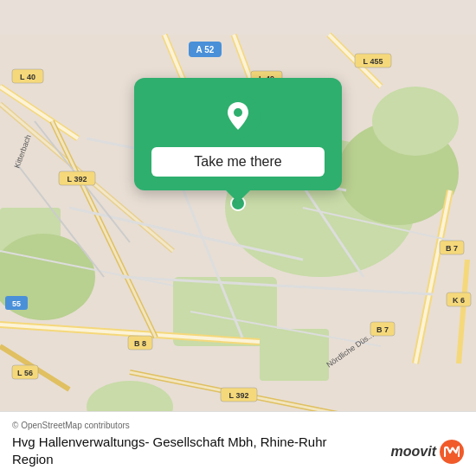  I want to click on location-name: Hvg Hallenverwaltungs- Gesellschaft Mbh,…, so click(177, 450).